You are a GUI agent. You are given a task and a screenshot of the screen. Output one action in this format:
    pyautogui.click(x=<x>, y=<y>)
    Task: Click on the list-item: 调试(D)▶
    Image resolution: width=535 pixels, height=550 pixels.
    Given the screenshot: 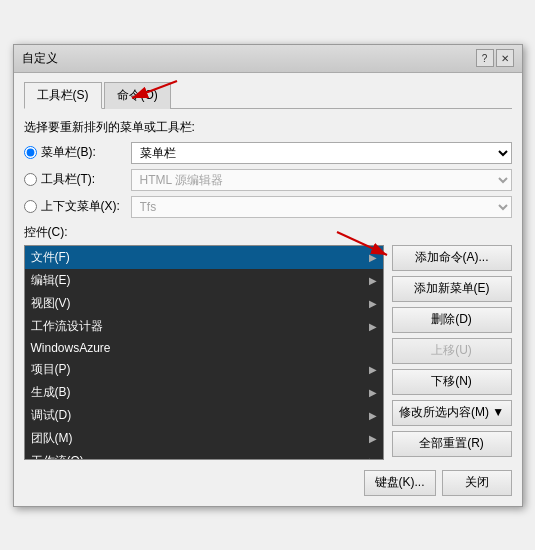 What is the action you would take?
    pyautogui.click(x=204, y=416)
    